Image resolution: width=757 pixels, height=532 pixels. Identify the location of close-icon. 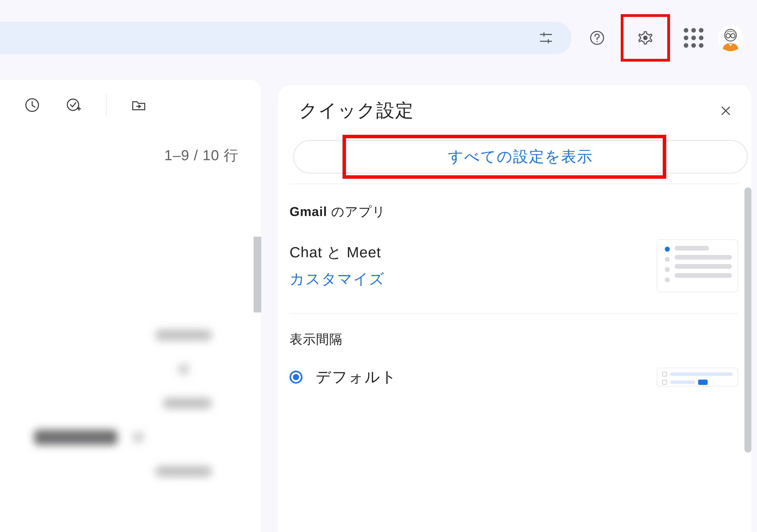
(726, 111).